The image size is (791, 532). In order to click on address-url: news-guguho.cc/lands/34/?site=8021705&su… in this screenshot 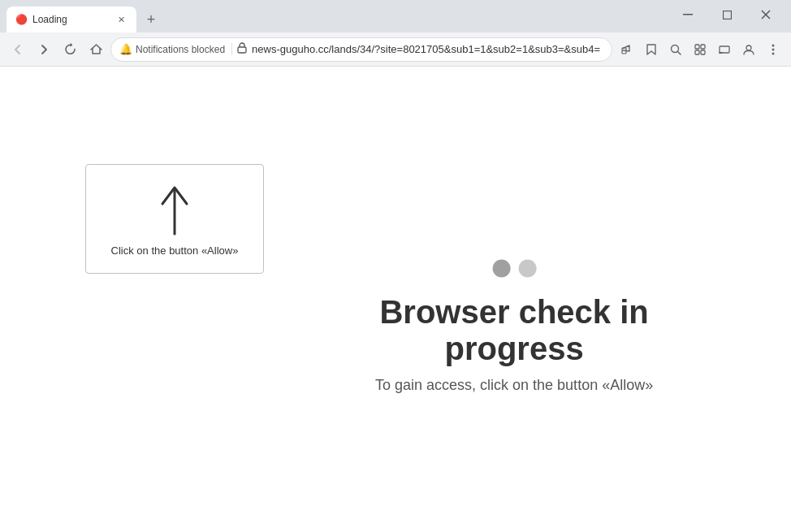, I will do `click(427, 49)`.